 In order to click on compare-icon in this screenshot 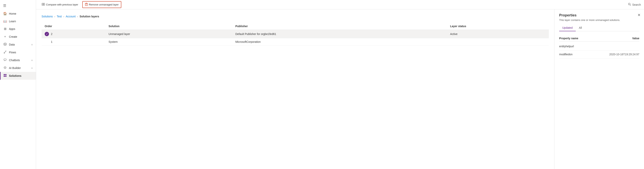, I will do `click(43, 5)`.